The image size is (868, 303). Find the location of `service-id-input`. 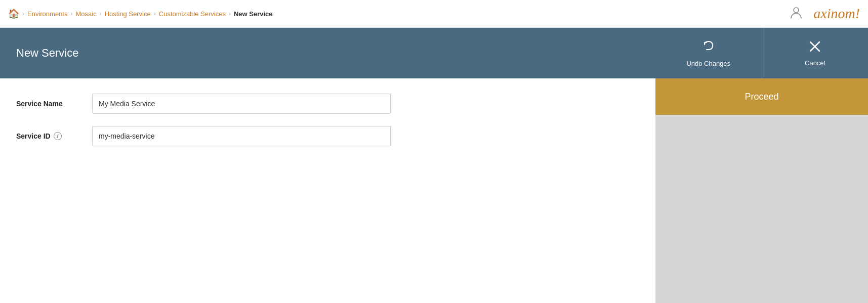

service-id-input is located at coordinates (241, 136).